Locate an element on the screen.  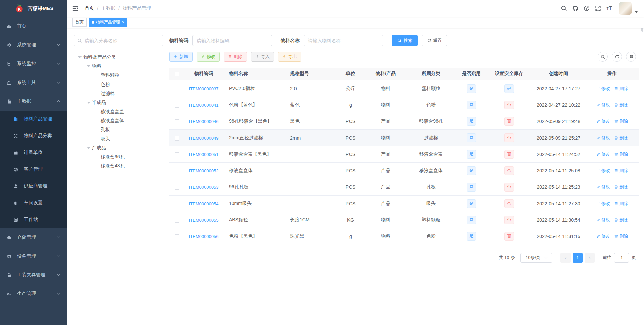
sidebar-item-system-manage: 系统管理 is located at coordinates (34, 45).